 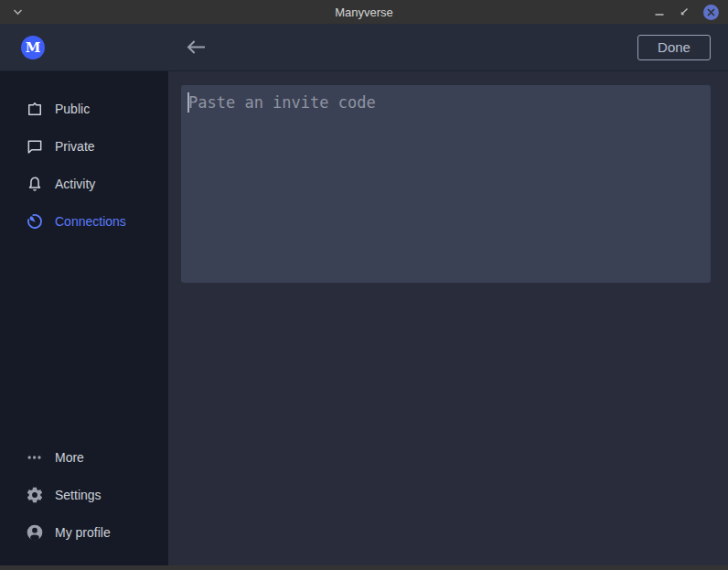 What do you see at coordinates (712, 13) in the screenshot?
I see `close-icon` at bounding box center [712, 13].